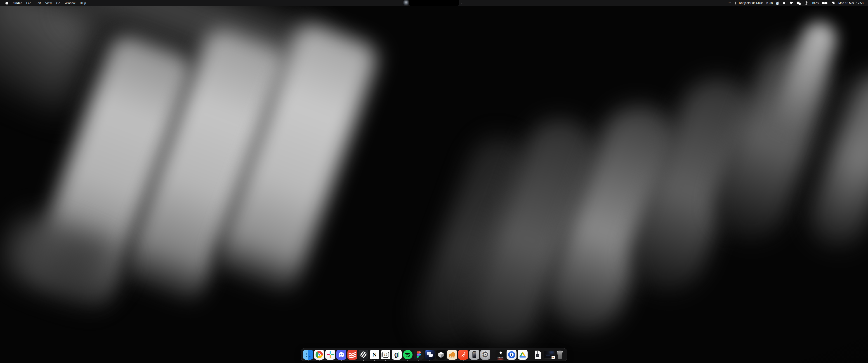 This screenshot has width=868, height=363. I want to click on raycast-icon: raycast, so click(500, 355).